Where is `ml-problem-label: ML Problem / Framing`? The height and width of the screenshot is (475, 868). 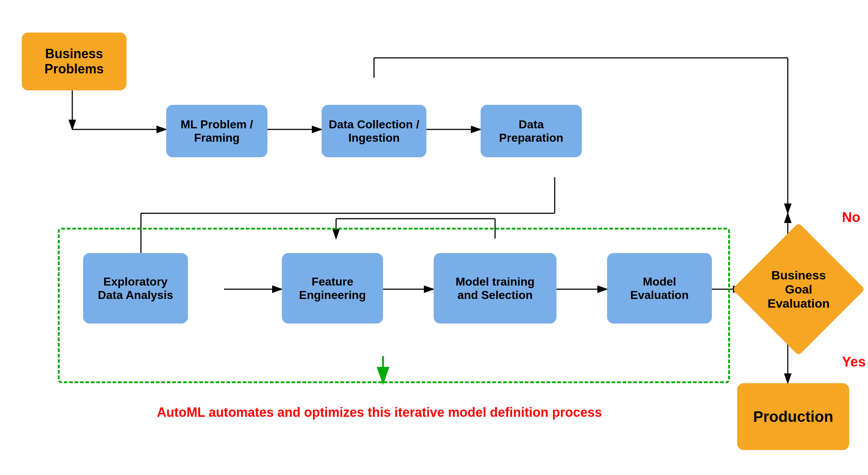 ml-problem-label: ML Problem / Framing is located at coordinates (217, 131).